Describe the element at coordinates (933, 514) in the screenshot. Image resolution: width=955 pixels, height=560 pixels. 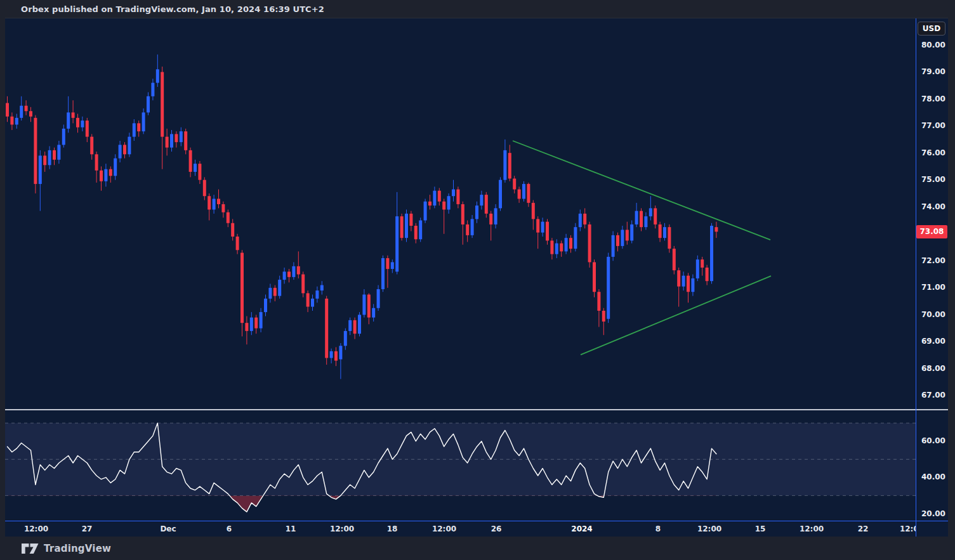
I see `rsi-axis-label: 20.00` at that location.